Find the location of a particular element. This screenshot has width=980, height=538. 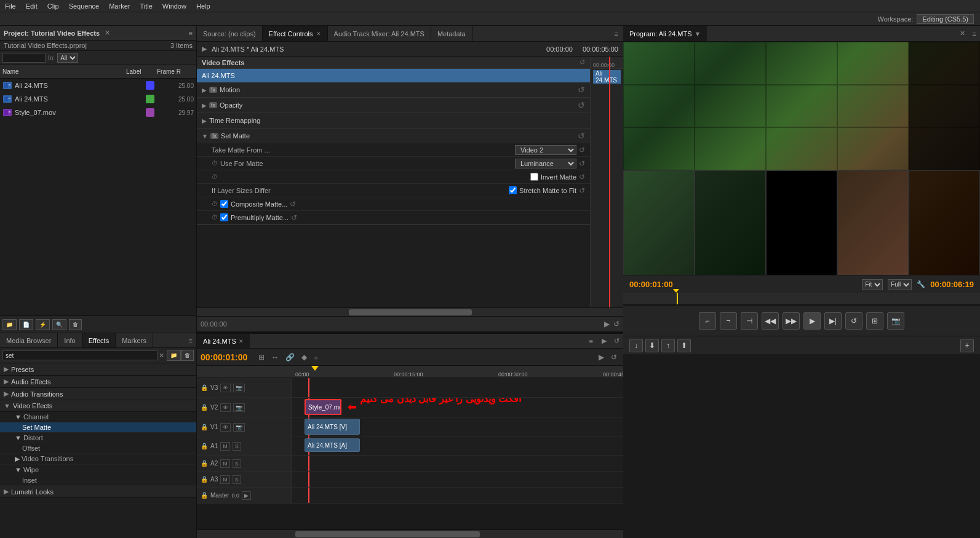

track-lock-master: 🔒 is located at coordinates (204, 496).